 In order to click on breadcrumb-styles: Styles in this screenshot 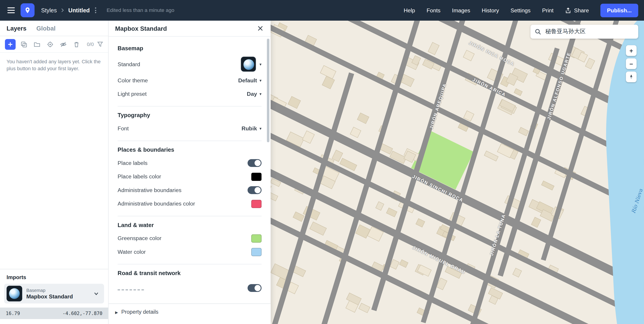, I will do `click(49, 10)`.